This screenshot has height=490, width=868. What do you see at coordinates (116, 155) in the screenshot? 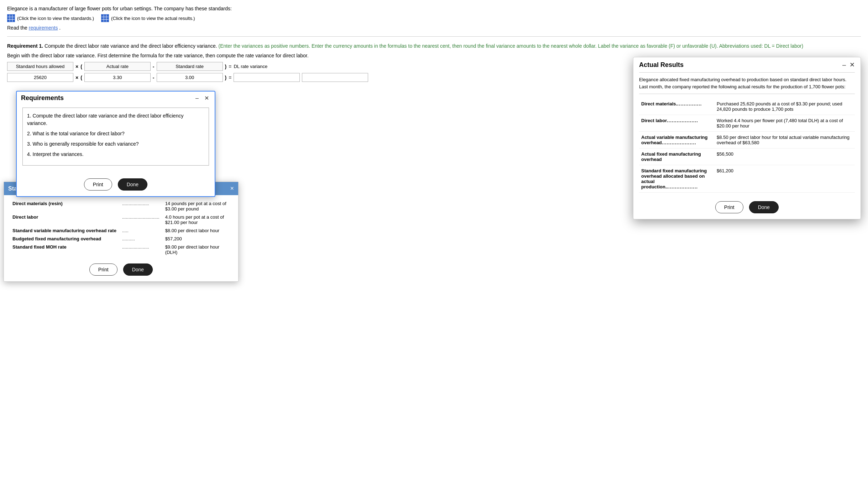
I see `req-item-4: 4. Interpret the variances.` at bounding box center [116, 155].